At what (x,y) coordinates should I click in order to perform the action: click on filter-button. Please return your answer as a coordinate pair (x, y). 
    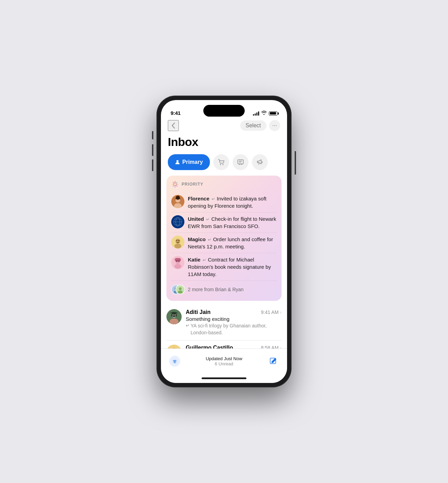
    Looking at the image, I should click on (175, 361).